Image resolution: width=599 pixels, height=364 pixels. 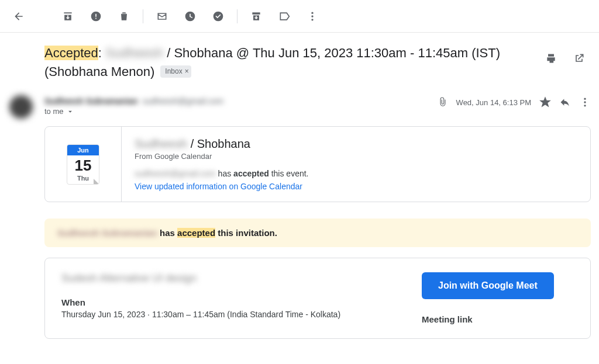 I want to click on sender-email: sudheesh@gmail.com, so click(x=183, y=101).